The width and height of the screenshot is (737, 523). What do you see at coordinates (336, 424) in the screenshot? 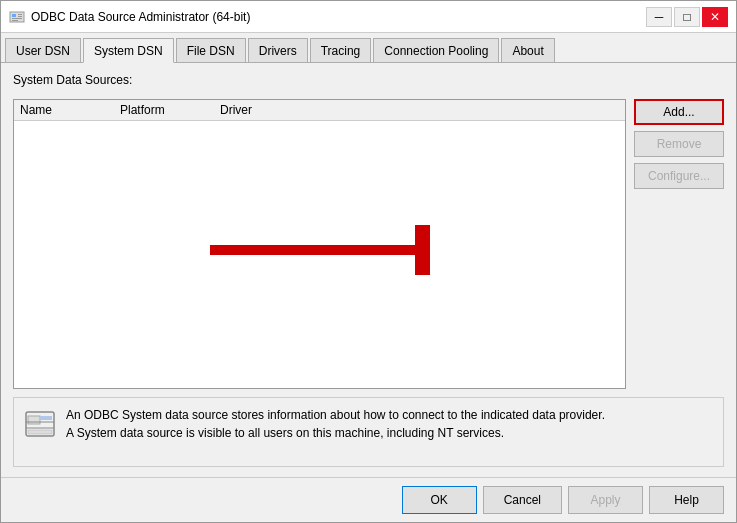
I see `info-text: An ODBC System data source stores inform…` at bounding box center [336, 424].